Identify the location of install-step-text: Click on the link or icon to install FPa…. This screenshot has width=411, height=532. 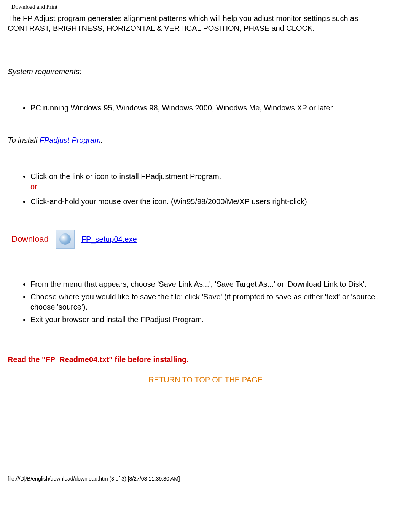
(126, 176).